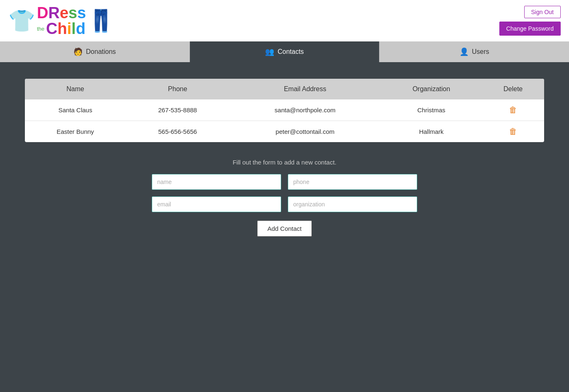 This screenshot has height=392, width=569. Describe the element at coordinates (178, 89) in the screenshot. I see `col-phone: Phone` at that location.